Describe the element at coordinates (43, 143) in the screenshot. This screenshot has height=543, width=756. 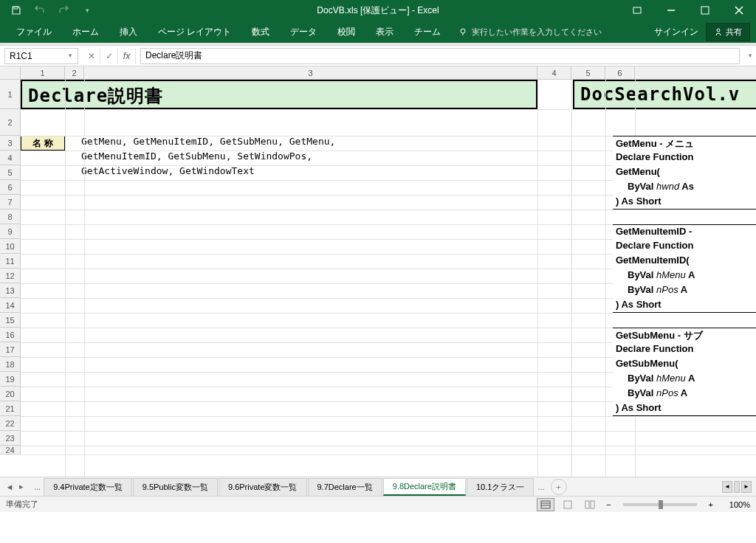
I see `cell-label-name: 名 称` at that location.